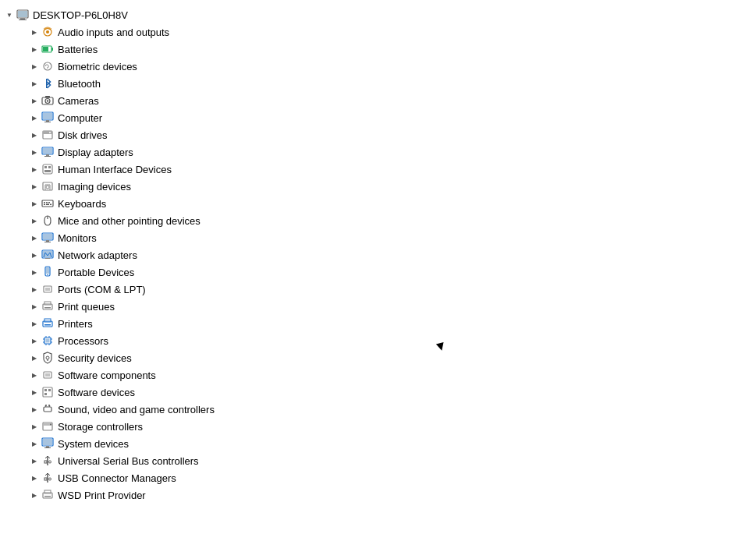  What do you see at coordinates (378, 101) in the screenshot?
I see `tree-item-4: Cameras` at bounding box center [378, 101].